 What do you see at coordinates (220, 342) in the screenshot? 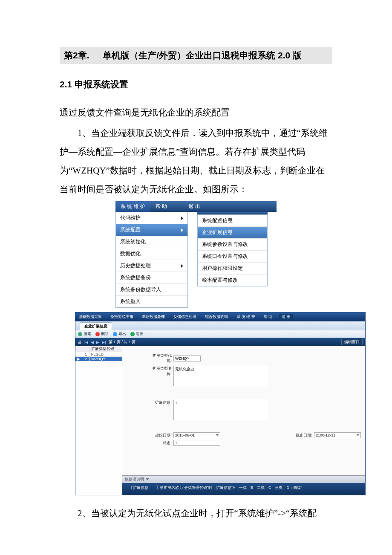
I see `pager-bar: 🖶 |◀ ◀ ▶ ▶| 第 1 页 / 共 1 页 编辑窗口` at bounding box center [220, 342].